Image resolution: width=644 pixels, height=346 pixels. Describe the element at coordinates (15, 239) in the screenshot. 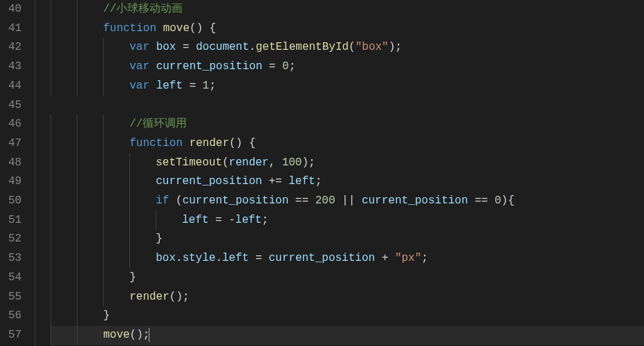

I see `line-number: 52` at that location.